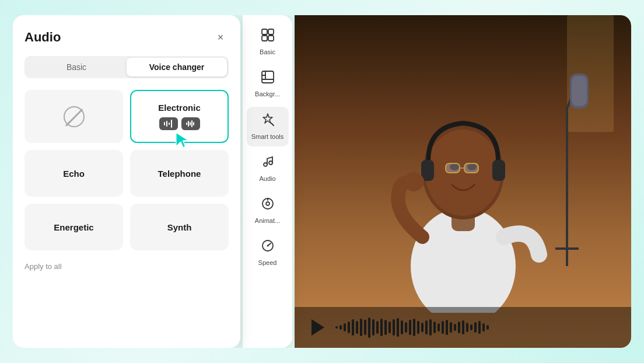 This screenshot has height=363, width=644. Describe the element at coordinates (183, 141) in the screenshot. I see `cursor-arrow` at that location.